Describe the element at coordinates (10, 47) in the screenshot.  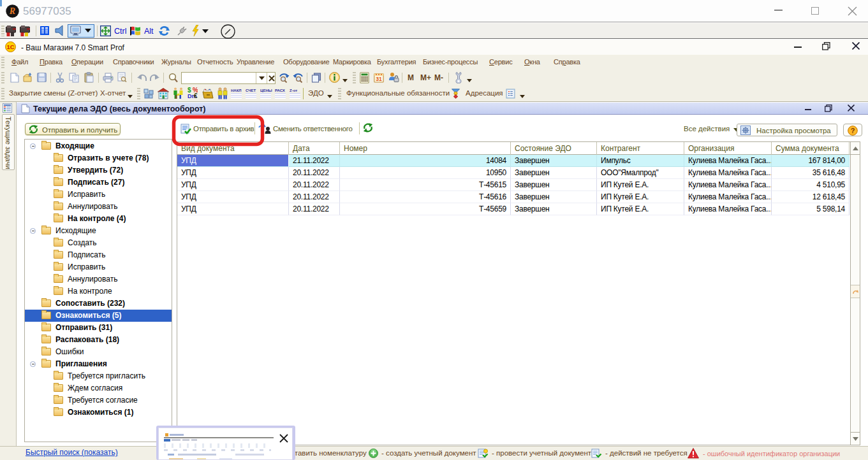
I see `svg-text: 1C` at that location.